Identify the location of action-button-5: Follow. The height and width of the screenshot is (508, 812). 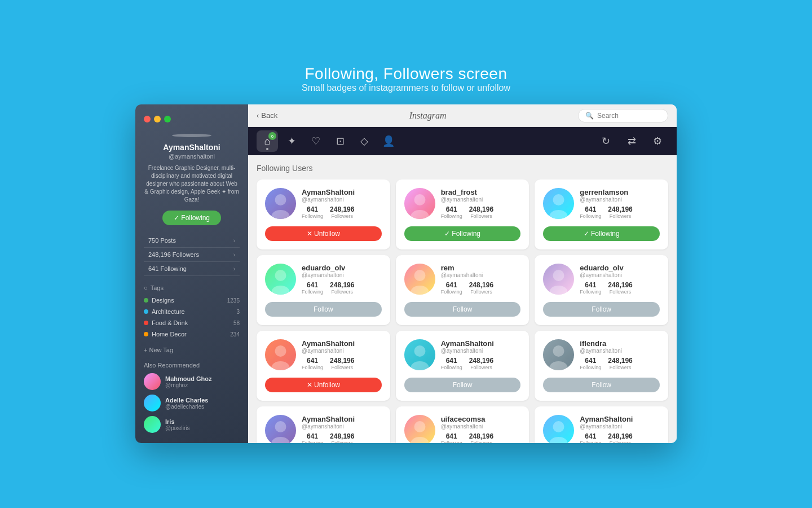
(601, 309).